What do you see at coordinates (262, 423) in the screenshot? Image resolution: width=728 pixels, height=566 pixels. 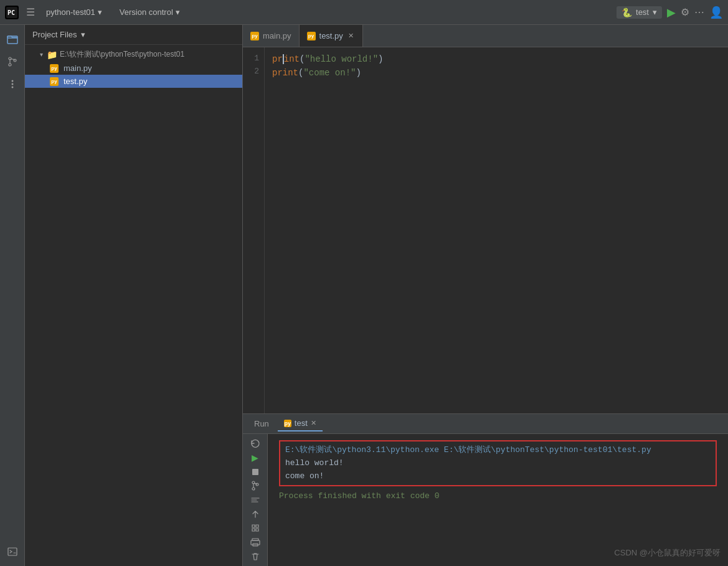 I see `bottom-tab-run: Run` at bounding box center [262, 423].